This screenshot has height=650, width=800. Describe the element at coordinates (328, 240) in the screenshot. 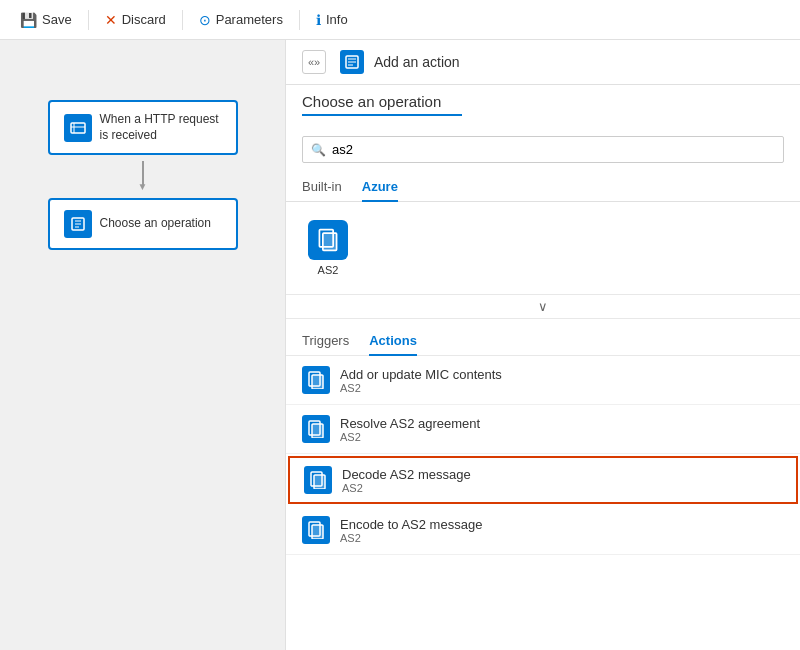

I see `as2-logo` at that location.